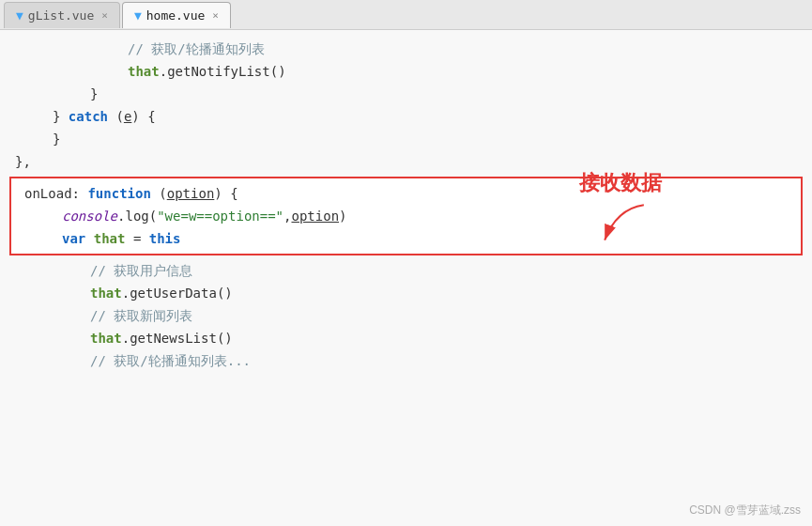  I want to click on annotation: 接收数据, so click(620, 209).